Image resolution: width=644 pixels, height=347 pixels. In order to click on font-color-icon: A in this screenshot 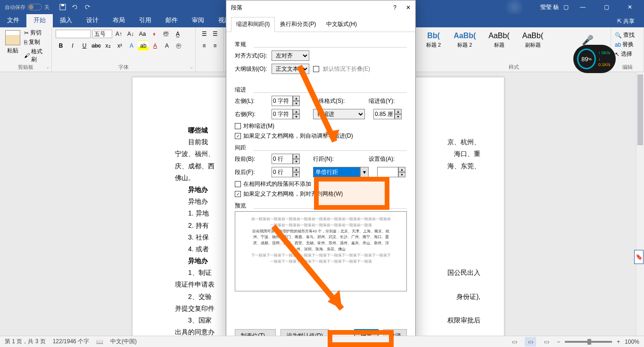, I will do `click(155, 46)`.